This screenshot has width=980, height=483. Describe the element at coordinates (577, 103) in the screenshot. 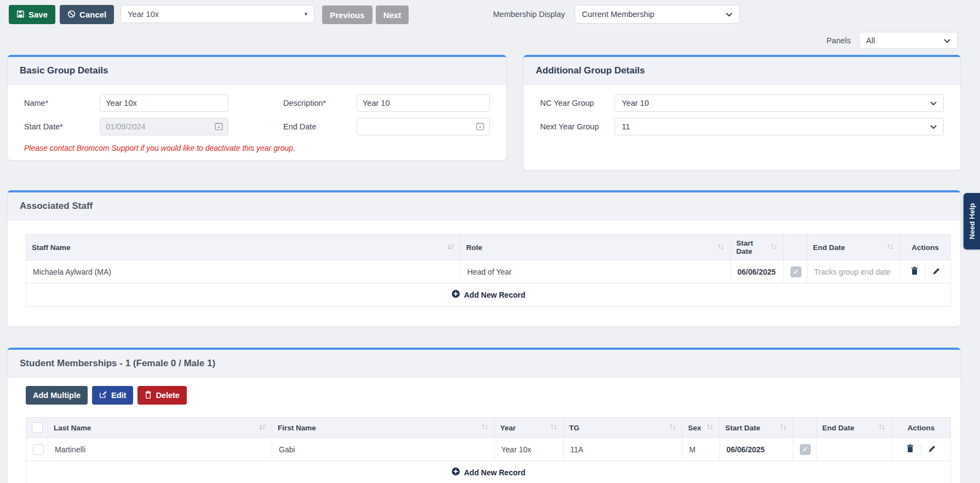

I see `nc-year-group-label: NC Year Group` at that location.